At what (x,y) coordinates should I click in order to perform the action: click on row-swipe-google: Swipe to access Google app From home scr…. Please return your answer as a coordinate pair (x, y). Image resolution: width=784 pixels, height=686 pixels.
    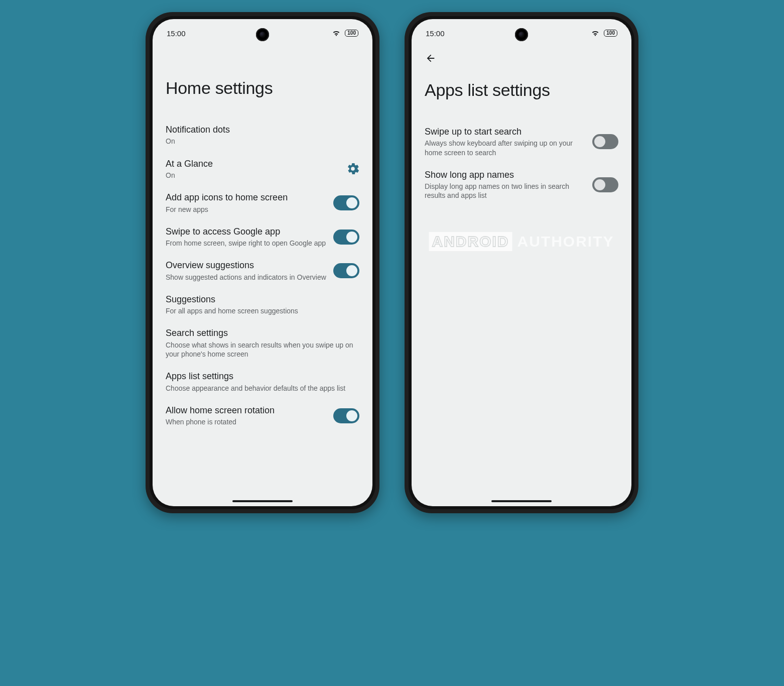
    Looking at the image, I should click on (263, 237).